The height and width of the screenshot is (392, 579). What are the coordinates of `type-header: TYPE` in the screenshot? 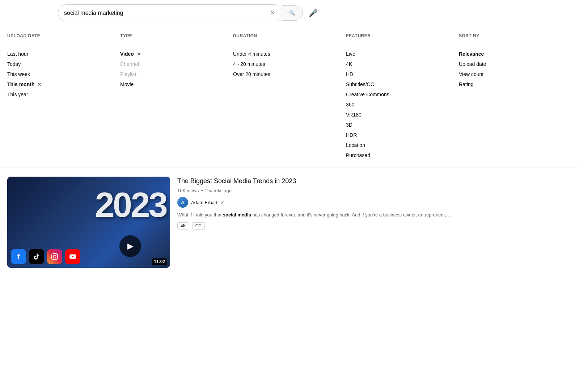 It's located at (173, 38).